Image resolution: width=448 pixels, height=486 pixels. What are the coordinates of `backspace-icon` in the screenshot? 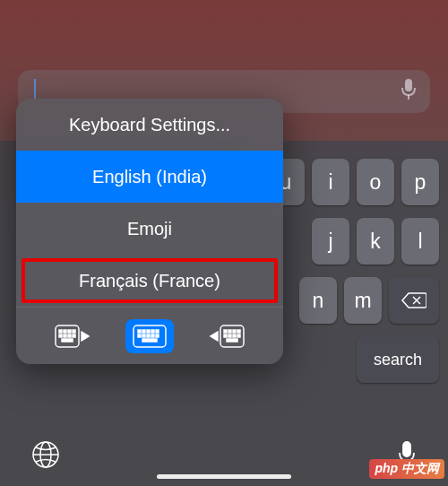 It's located at (414, 300).